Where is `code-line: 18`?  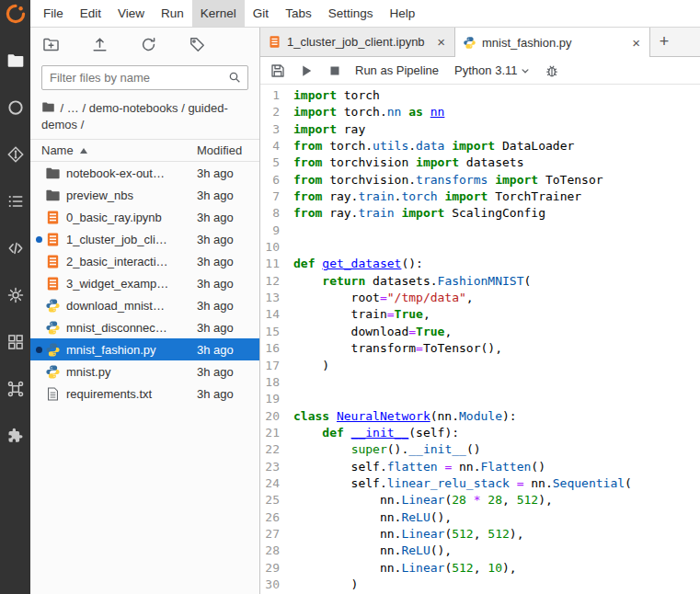
code-line: 18 is located at coordinates (480, 383).